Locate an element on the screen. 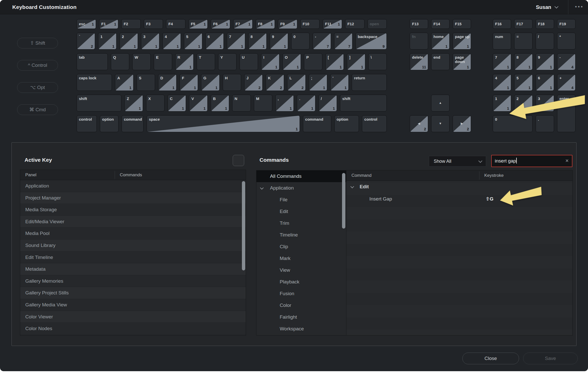 The image size is (588, 374). modifier-shift-button: ⇧ Shift is located at coordinates (38, 43).